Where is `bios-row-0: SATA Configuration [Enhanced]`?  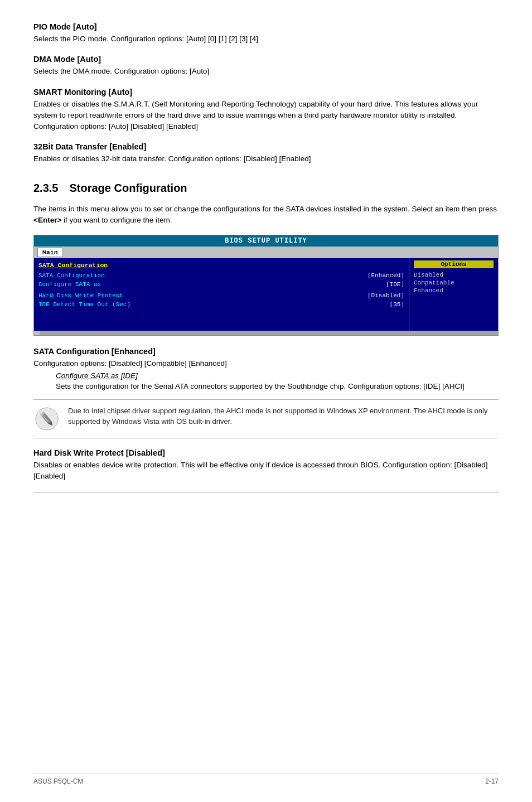 bios-row-0: SATA Configuration [Enhanced] is located at coordinates (221, 276).